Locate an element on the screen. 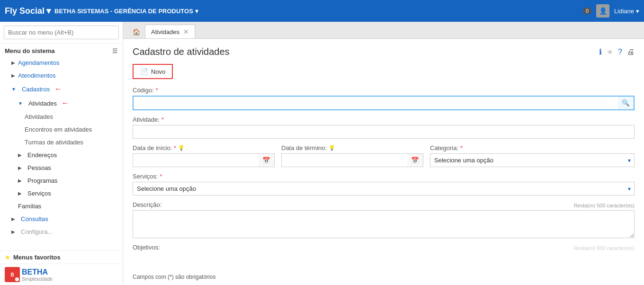 The width and height of the screenshot is (644, 285). print-icon: 🖨 is located at coordinates (631, 52).